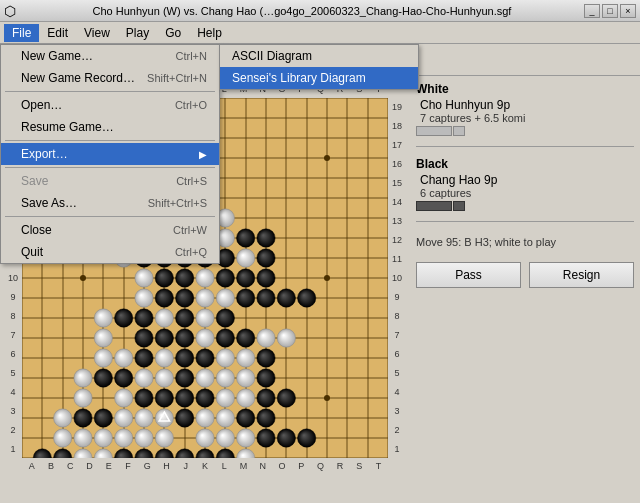  Describe the element at coordinates (397, 222) in the screenshot. I see `row-num: 13` at that location.